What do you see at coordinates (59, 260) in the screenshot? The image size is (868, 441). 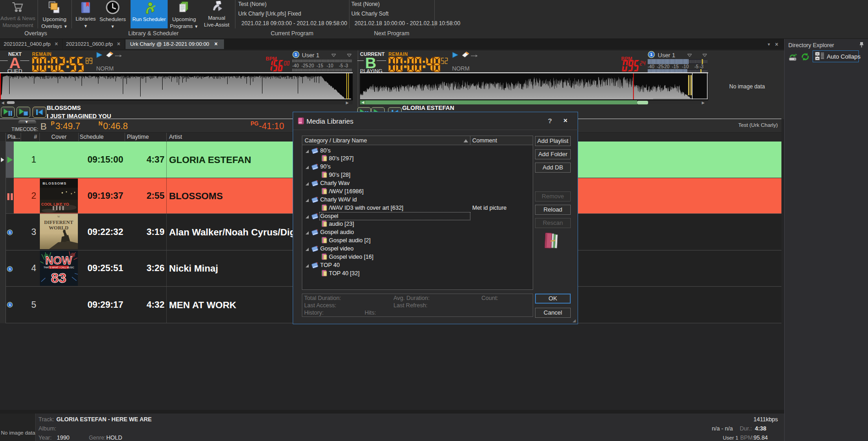 I see `svg-text: NOW` at bounding box center [59, 260].